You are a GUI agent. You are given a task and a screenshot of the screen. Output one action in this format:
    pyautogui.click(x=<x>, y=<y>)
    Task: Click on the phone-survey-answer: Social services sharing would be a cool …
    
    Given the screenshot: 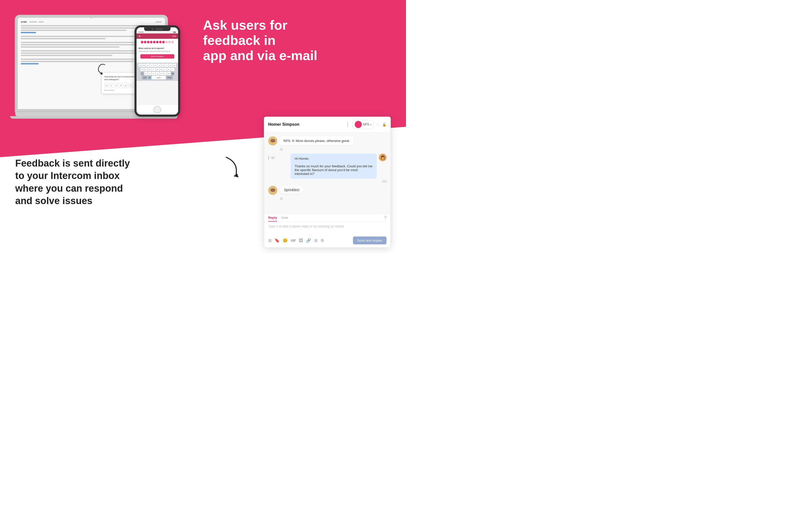 What is the action you would take?
    pyautogui.click(x=157, y=51)
    